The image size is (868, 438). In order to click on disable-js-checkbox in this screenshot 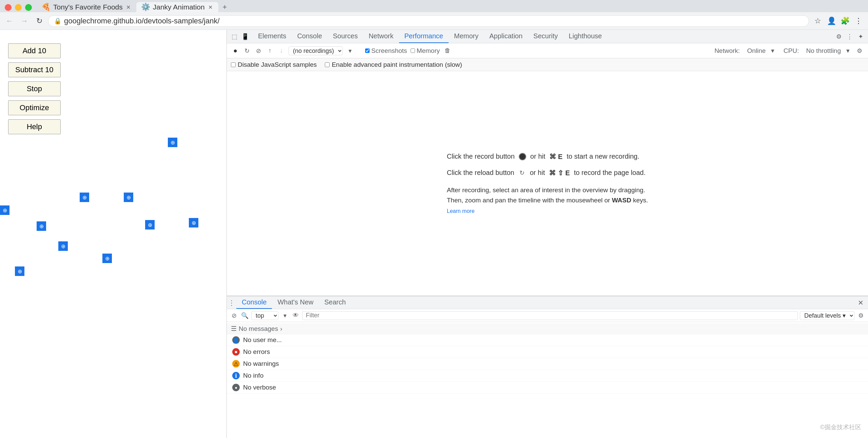, I will do `click(233, 65)`.